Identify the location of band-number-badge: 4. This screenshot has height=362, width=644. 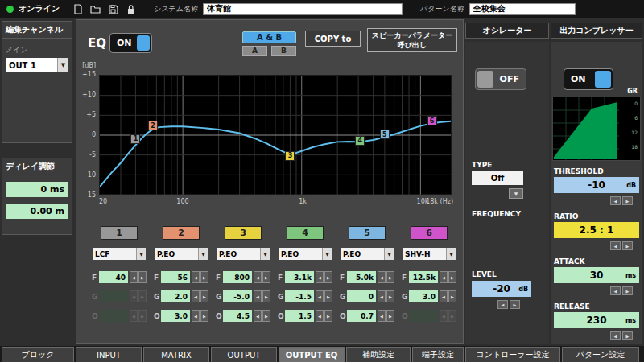
(305, 233).